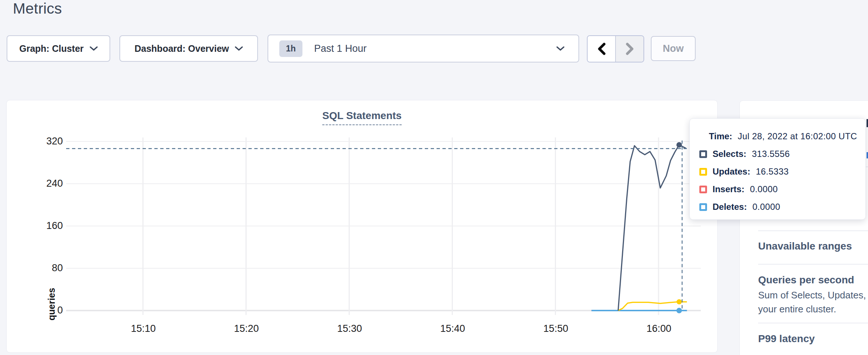 The height and width of the screenshot is (355, 868). I want to click on now-button: Now, so click(673, 49).